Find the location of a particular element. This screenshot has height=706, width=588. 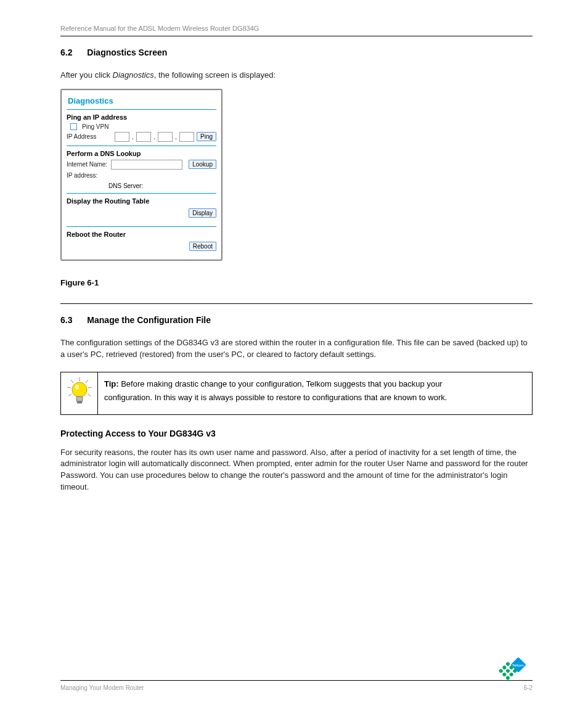

header-left: Reference Manual for the ADSL Modem Wire… is located at coordinates (160, 28).